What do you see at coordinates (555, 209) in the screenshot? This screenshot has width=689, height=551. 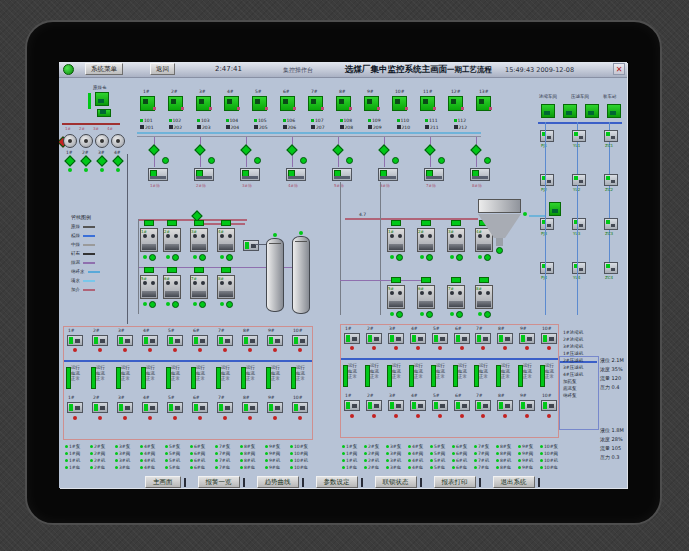 I see `distributor-icon` at bounding box center [555, 209].